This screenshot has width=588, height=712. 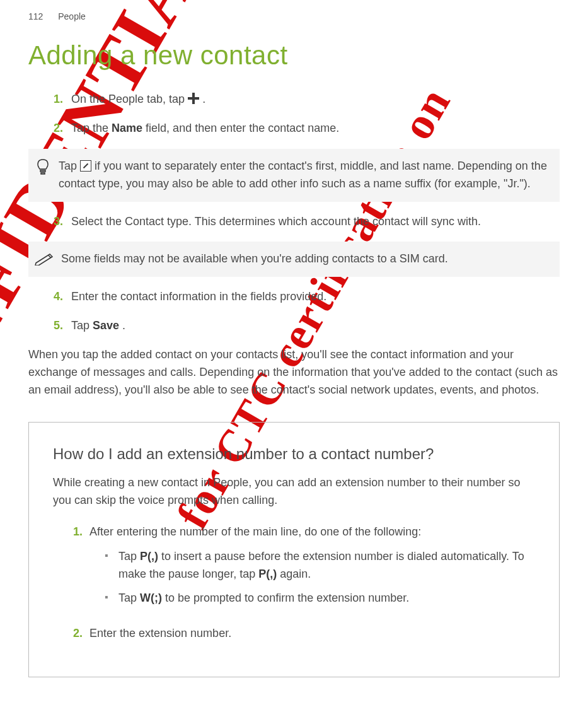 What do you see at coordinates (151, 598) in the screenshot?
I see `bold-text: W(;)` at bounding box center [151, 598].